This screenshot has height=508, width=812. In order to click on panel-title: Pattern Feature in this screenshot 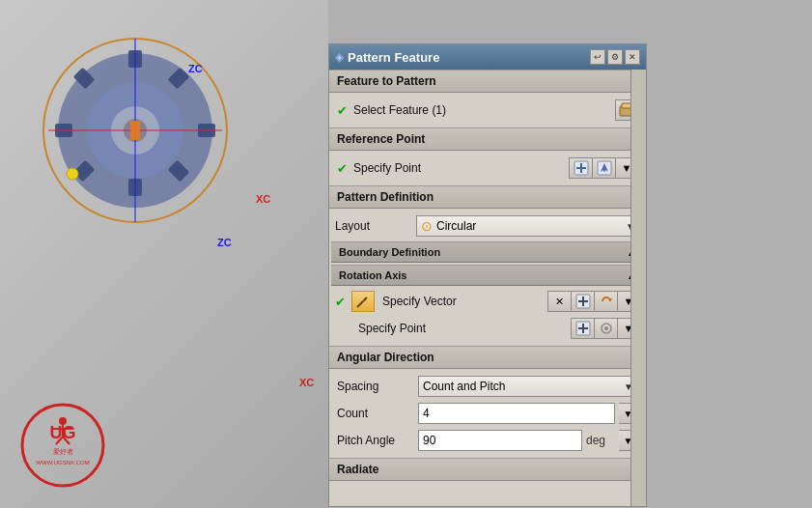, I will do `click(394, 58)`.